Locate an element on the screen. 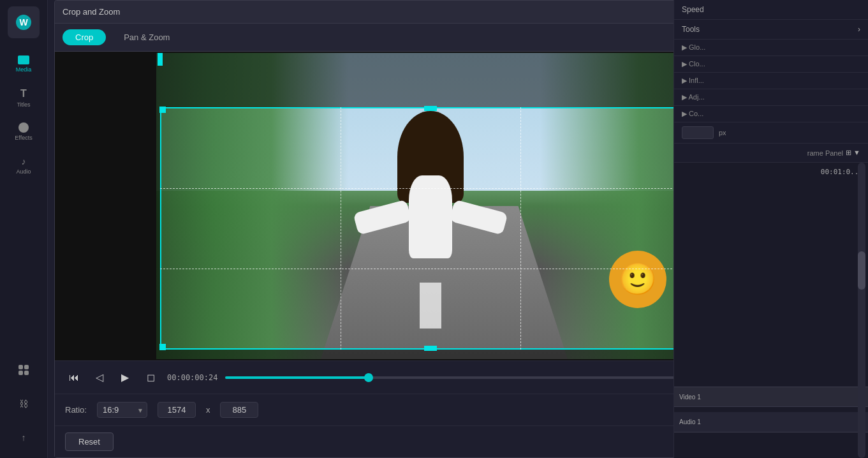  ratio-select-wrapper: 16:9 4:3 1:1 9:16 Custom ▼ is located at coordinates (122, 410).